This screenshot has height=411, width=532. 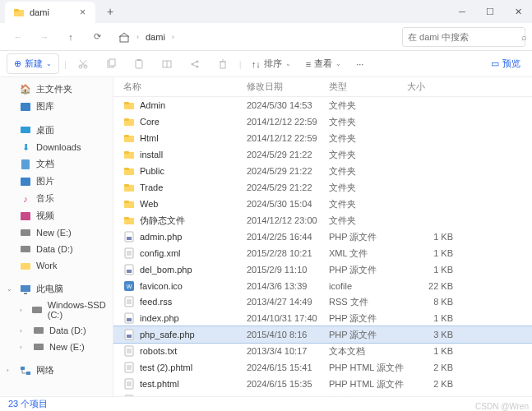 What do you see at coordinates (223, 64) in the screenshot?
I see `delete-button` at bounding box center [223, 64].